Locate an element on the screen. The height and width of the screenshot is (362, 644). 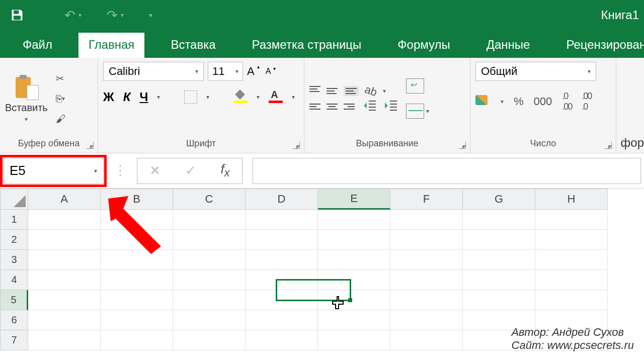
col-header-G: G is located at coordinates (499, 199).